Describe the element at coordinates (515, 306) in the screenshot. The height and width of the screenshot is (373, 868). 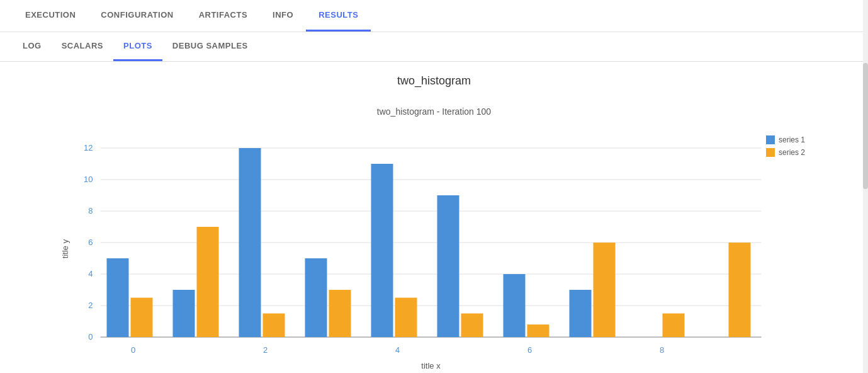
I see `bar-s1-g6` at that location.